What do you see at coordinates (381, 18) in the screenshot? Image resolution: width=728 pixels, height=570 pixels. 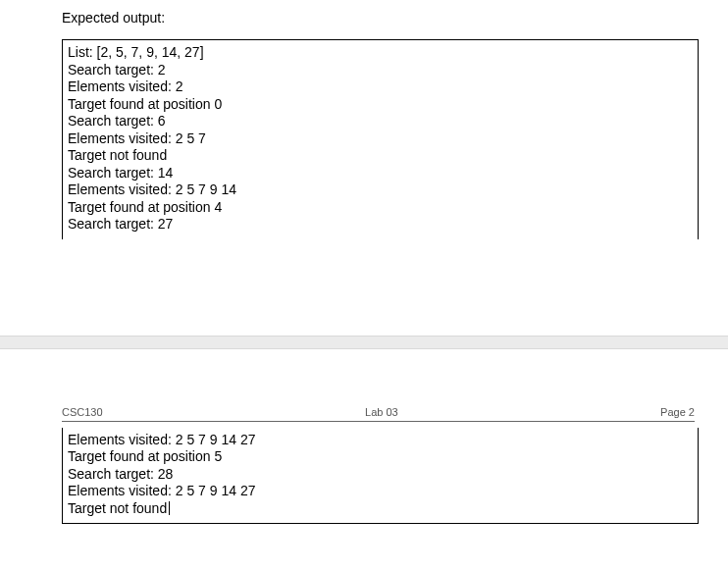 I see `expected-output-heading: Expected output:` at bounding box center [381, 18].